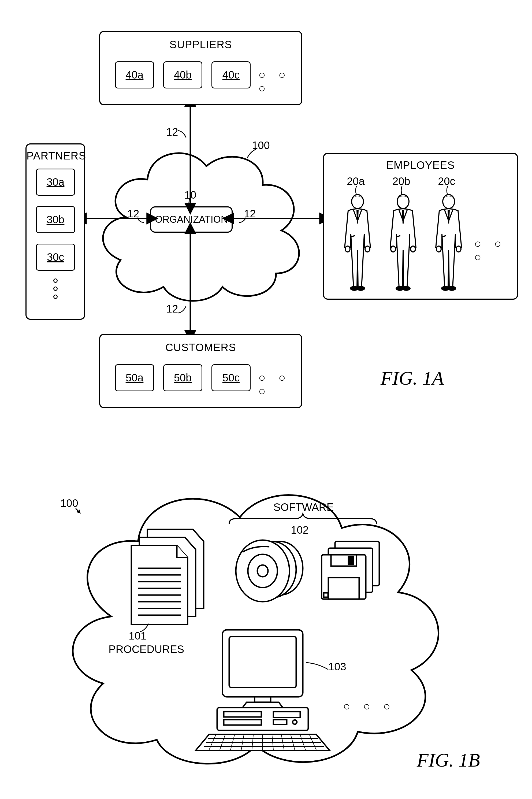 The height and width of the screenshot is (799, 532). I want to click on customer-chip-0: 50a, so click(134, 378).